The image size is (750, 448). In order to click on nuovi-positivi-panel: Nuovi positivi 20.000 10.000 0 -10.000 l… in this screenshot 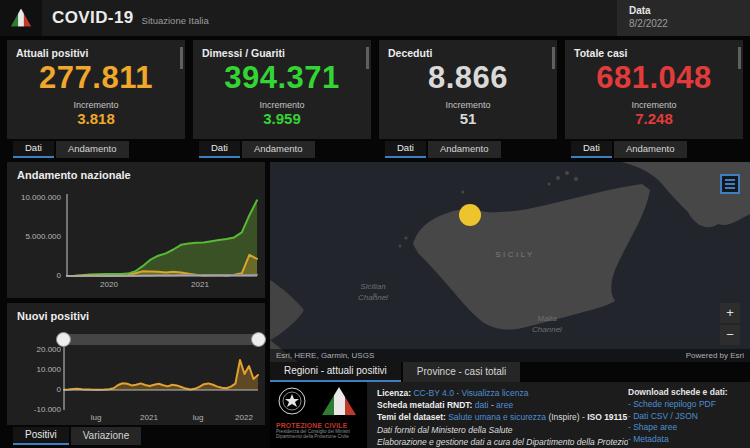, I will do `click(136, 364)`.